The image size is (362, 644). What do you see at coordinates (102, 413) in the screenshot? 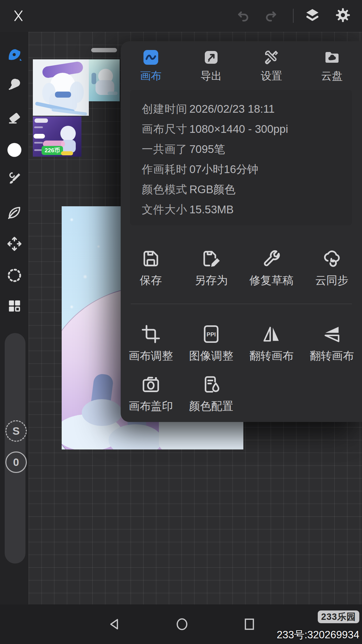
I see `artwork-fluff` at bounding box center [102, 413].